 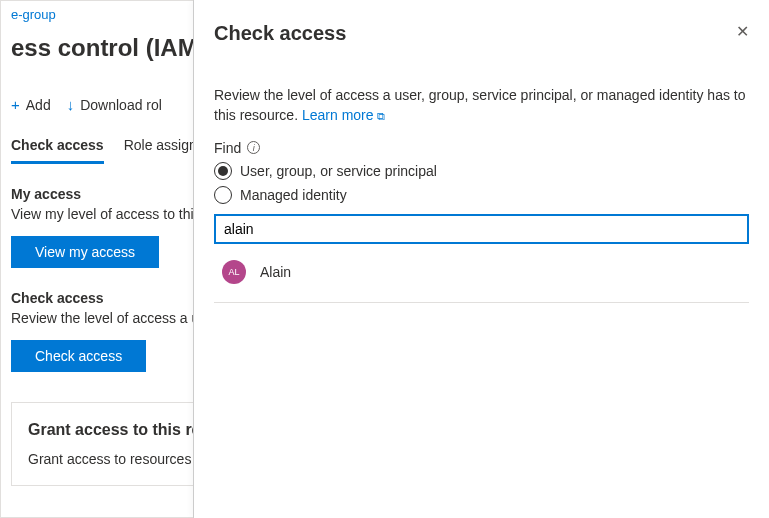 I want to click on download-label: Download rol, so click(x=121, y=105).